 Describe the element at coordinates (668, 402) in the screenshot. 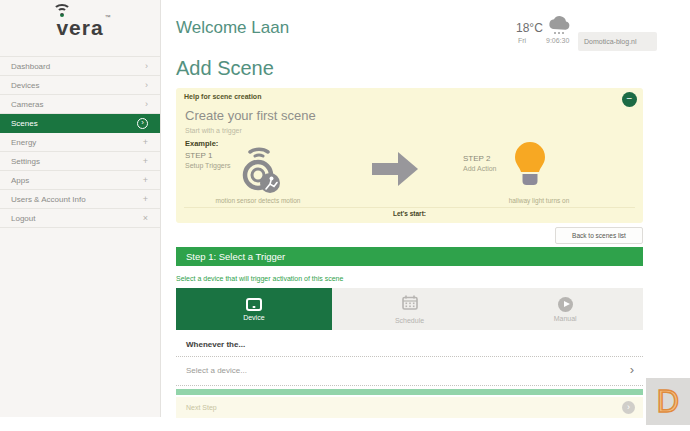

I see `watermark-badge: D` at that location.